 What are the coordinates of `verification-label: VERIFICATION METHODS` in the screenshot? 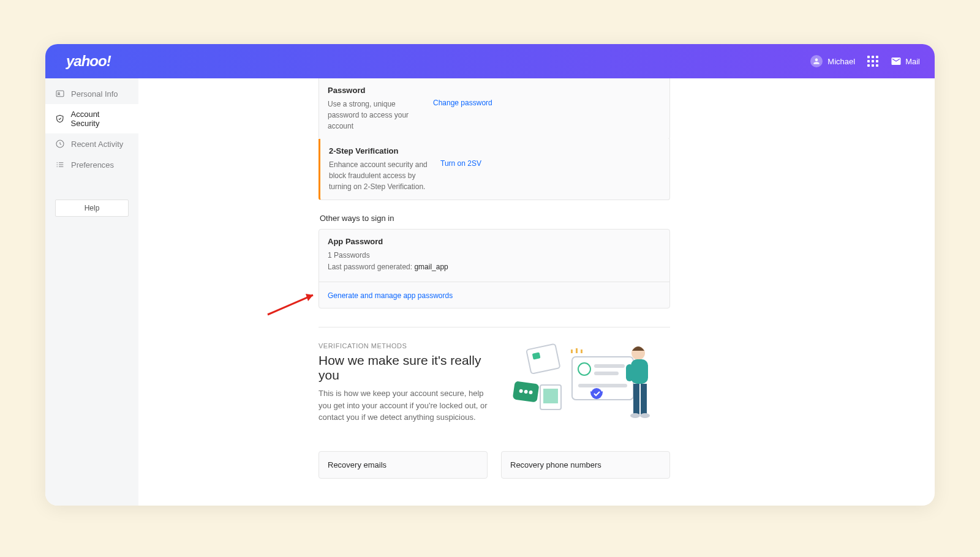 It's located at (412, 346).